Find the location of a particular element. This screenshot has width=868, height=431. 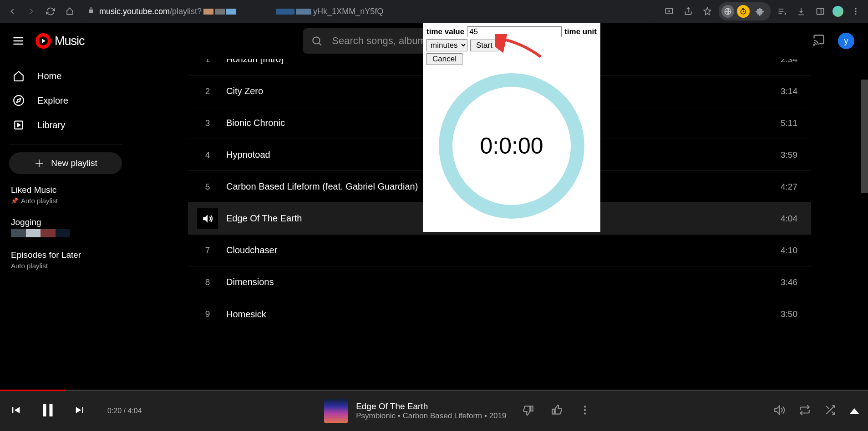

shuffle-icon is located at coordinates (830, 411).